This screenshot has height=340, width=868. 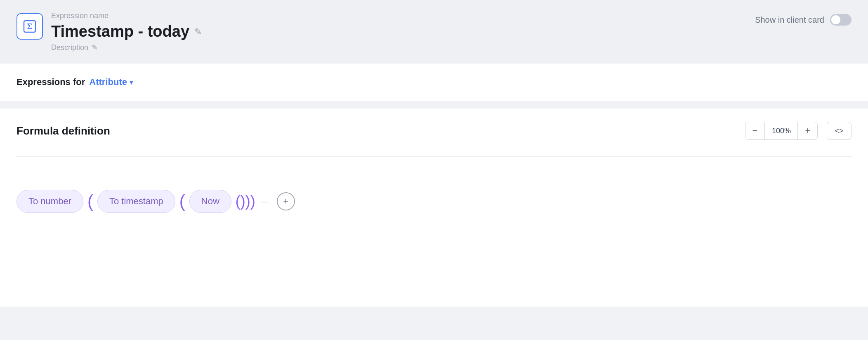 What do you see at coordinates (245, 201) in the screenshot?
I see `close-parens: ()))` at bounding box center [245, 201].